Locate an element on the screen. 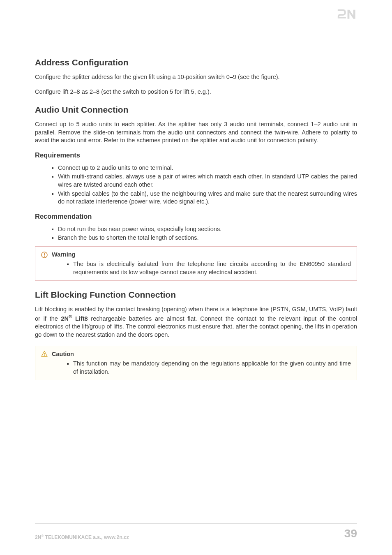 This screenshot has height=555, width=392. list-item: With multi-strand cables, always use a p… is located at coordinates (208, 181).